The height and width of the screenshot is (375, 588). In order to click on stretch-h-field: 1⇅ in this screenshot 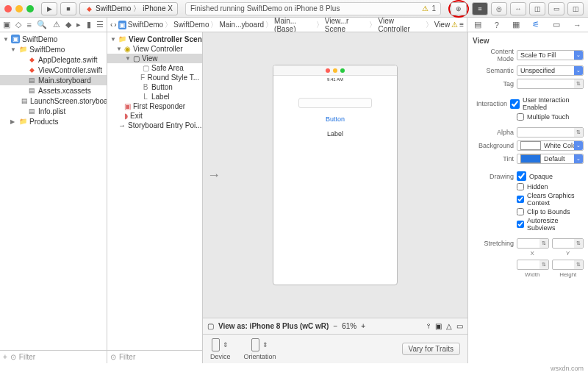, I will do `click(568, 265)`.